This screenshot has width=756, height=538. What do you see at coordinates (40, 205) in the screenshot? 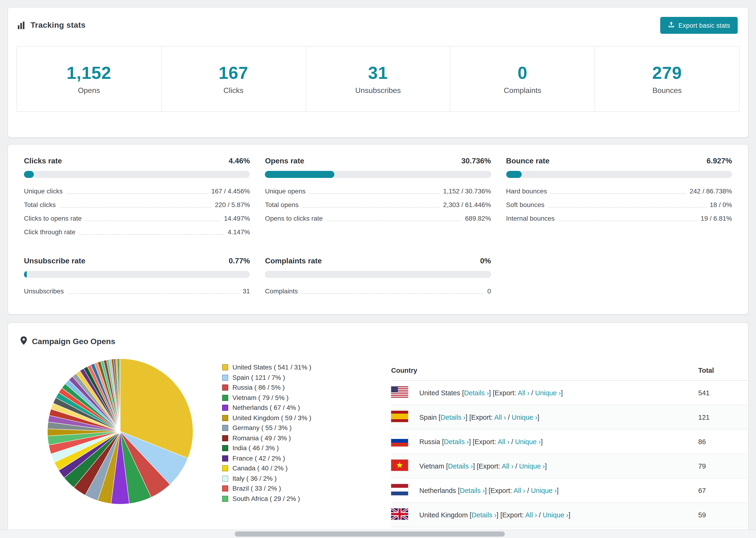
I see `stat-line-label: Total clicks` at bounding box center [40, 205].